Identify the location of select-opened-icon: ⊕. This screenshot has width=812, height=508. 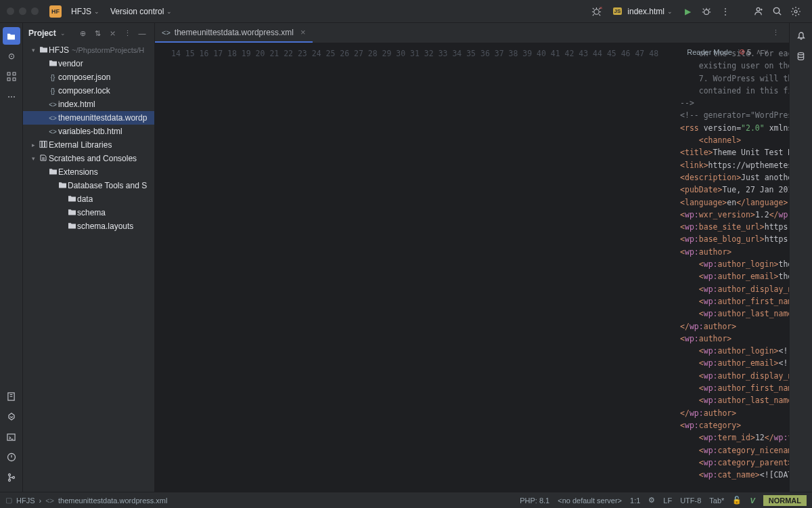
(83, 33).